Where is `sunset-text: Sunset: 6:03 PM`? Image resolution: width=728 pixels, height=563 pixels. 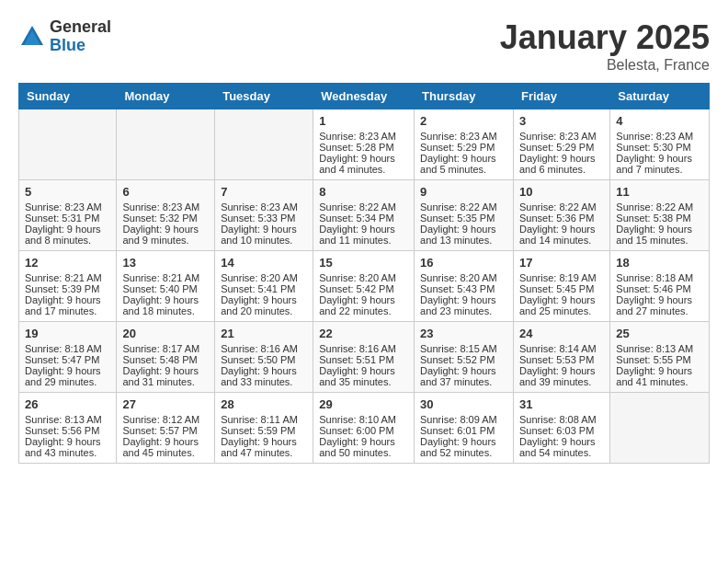 sunset-text: Sunset: 6:03 PM is located at coordinates (562, 431).